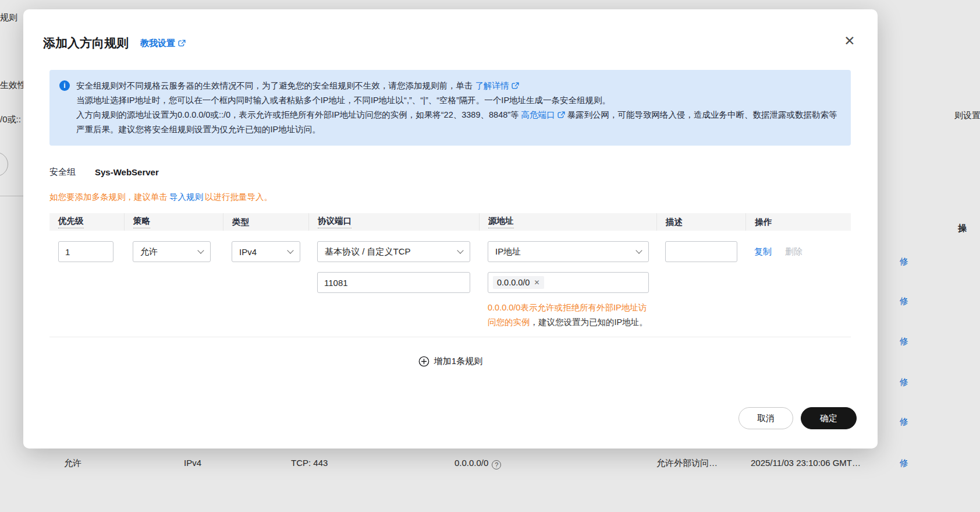  Describe the element at coordinates (794, 252) in the screenshot. I see `delete-rule-link: 删除` at that location.